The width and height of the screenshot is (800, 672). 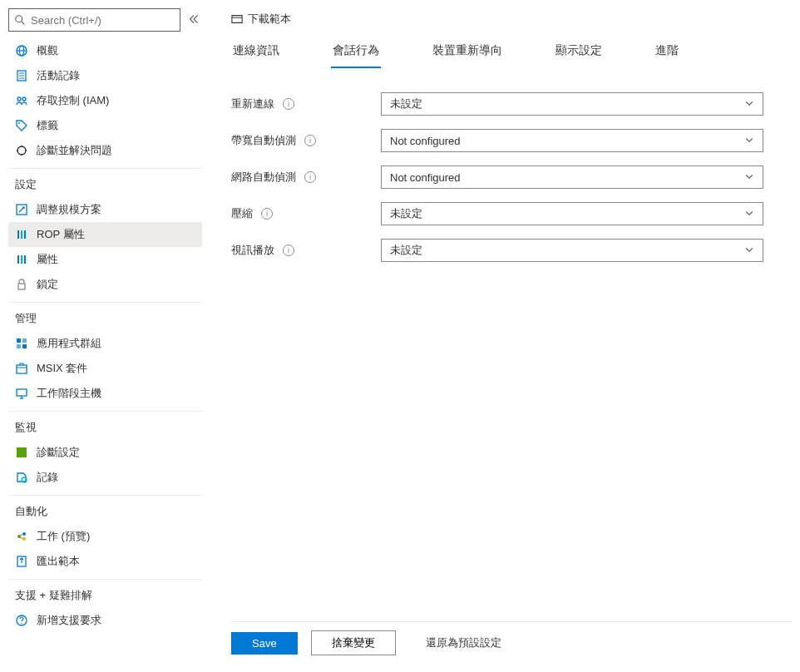 What do you see at coordinates (105, 561) in the screenshot?
I see `sidebar-item-匯出範本: 匯出範本` at bounding box center [105, 561].